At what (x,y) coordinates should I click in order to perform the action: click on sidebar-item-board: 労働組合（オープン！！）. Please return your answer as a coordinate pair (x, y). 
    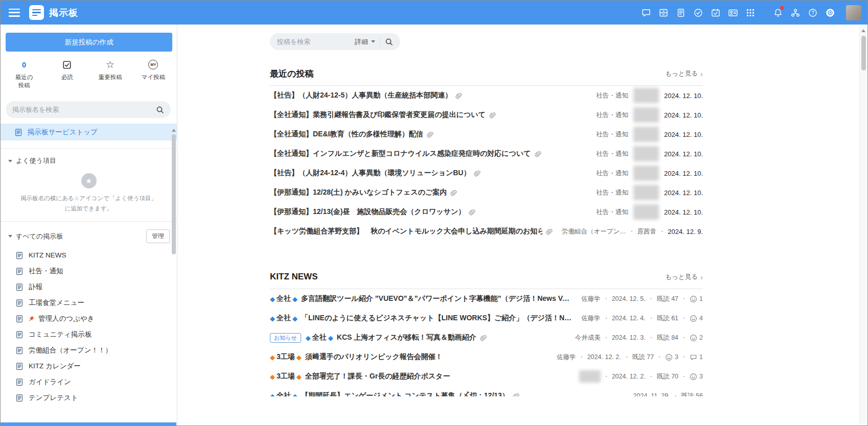
    Looking at the image, I should click on (89, 350).